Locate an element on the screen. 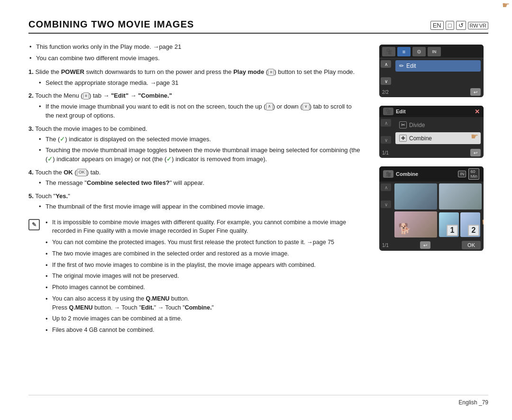 The width and height of the screenshot is (512, 420). settings-tab-icon: ⚙ is located at coordinates (419, 52).